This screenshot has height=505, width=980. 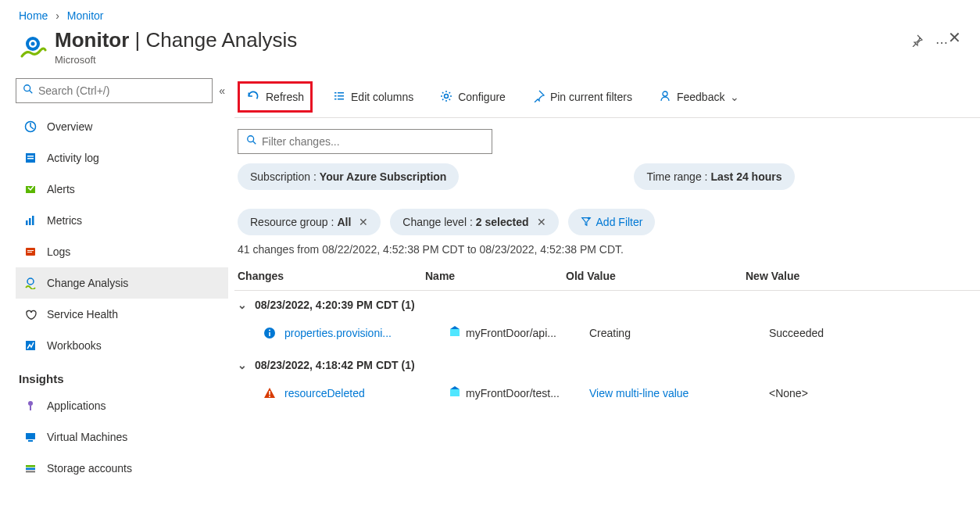 What do you see at coordinates (735, 97) in the screenshot?
I see `chevron-down-icon: ⌄` at bounding box center [735, 97].